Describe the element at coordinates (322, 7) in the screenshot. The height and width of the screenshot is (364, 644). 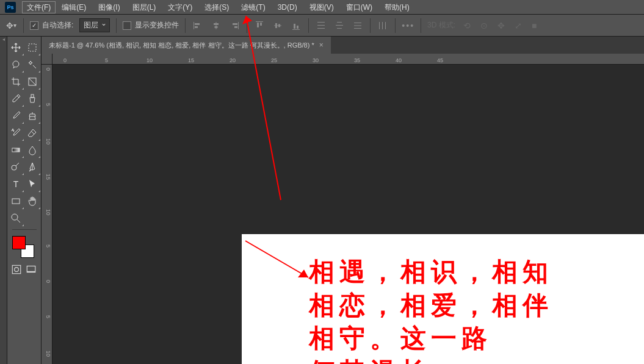
I see `menubar: Ps 文件(F) 编辑(E) 图像(I) 图层(L) 文字(Y) 选择(S) 滤…` at that location.